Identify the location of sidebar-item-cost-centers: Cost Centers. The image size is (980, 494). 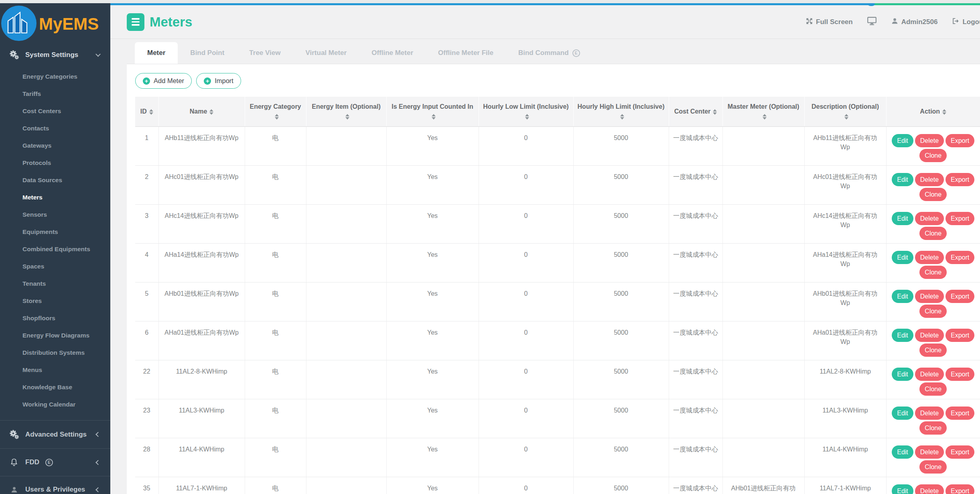
(55, 111).